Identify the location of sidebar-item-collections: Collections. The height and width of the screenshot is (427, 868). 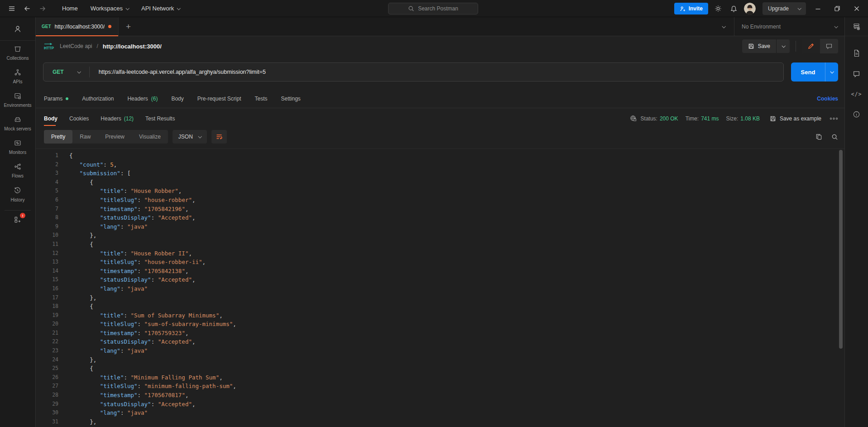
(17, 53).